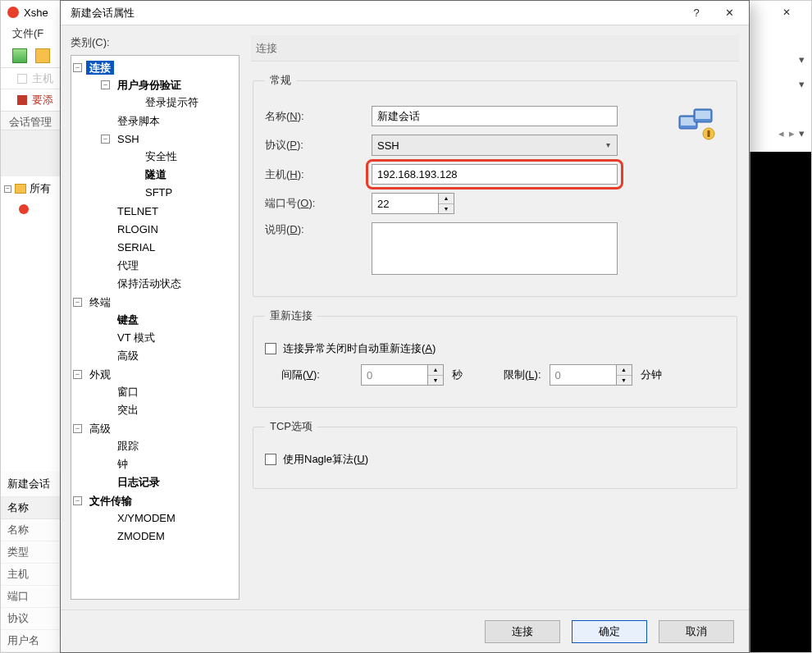 Image resolution: width=812 pixels, height=653 pixels. What do you see at coordinates (20, 56) in the screenshot?
I see `new-session-icon` at bounding box center [20, 56].